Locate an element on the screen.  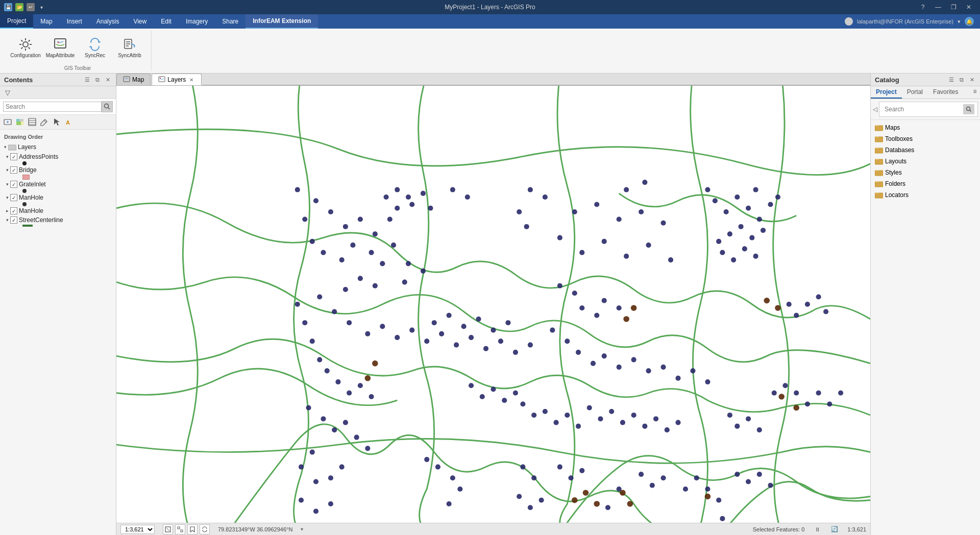
mapattribute-button: MapAttribute is located at coordinates (60, 47).